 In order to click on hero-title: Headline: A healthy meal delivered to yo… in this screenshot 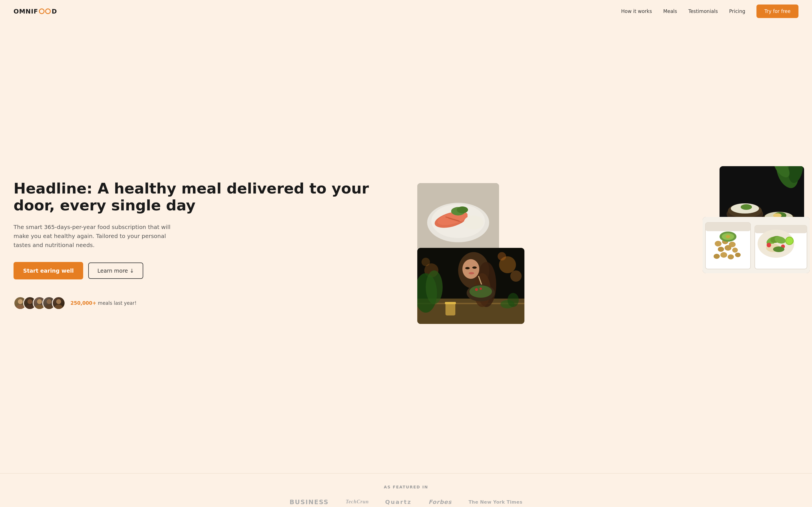, I will do `click(210, 197)`.